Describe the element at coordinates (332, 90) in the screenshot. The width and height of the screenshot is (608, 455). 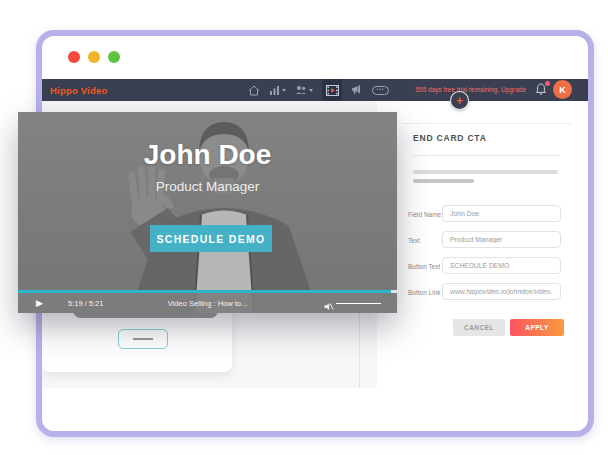
I see `videos-icon-active` at that location.